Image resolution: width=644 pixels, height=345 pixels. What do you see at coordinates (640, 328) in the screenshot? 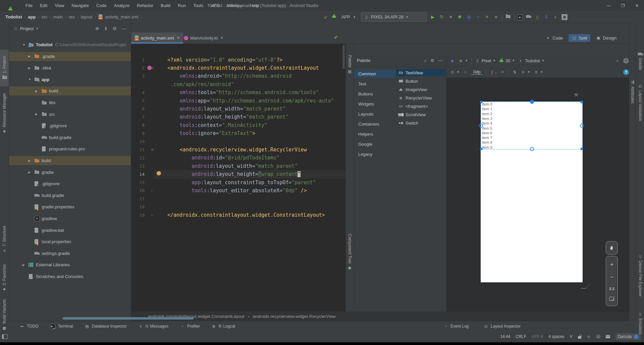
I see `tool-button-emulator: ▯Emulator` at bounding box center [640, 328].